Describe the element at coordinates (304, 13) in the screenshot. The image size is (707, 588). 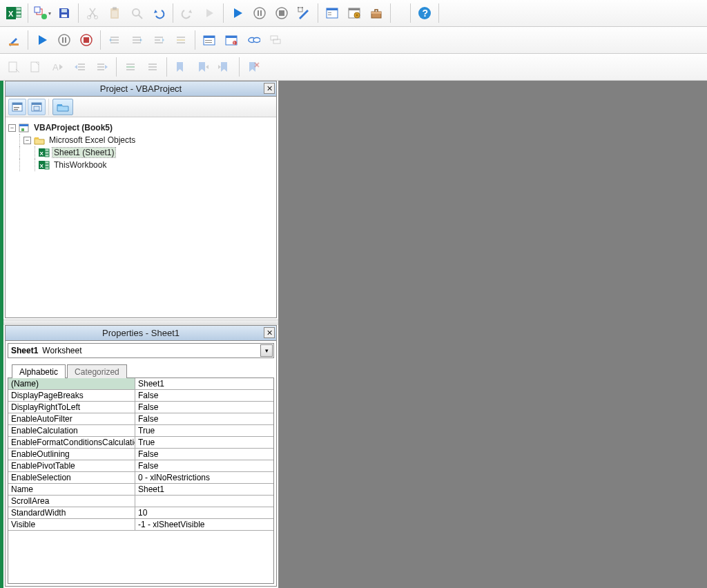
I see `design-mode-button` at that location.